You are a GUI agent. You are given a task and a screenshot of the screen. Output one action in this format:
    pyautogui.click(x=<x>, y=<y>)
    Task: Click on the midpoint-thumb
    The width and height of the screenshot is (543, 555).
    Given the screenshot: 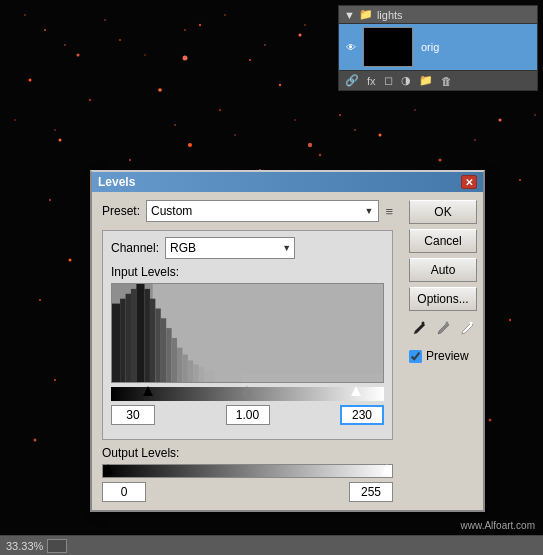 What is the action you would take?
    pyautogui.click(x=247, y=393)
    